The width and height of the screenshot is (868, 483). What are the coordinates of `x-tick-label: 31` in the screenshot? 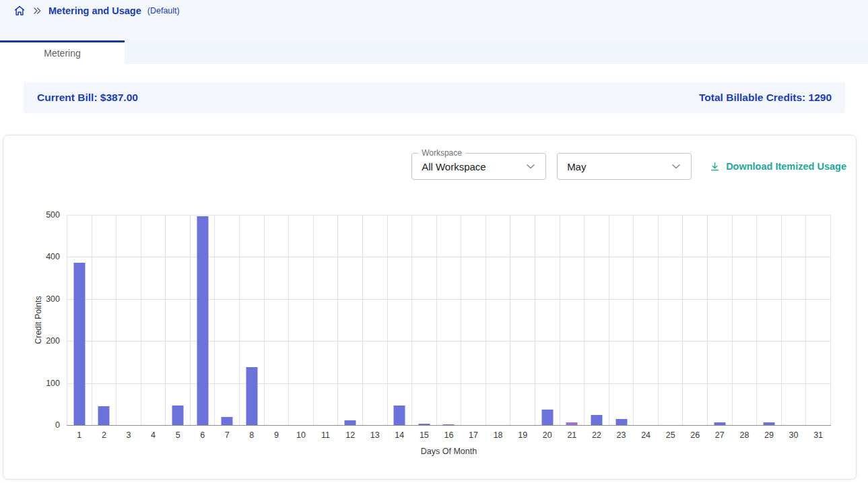 It's located at (818, 435).